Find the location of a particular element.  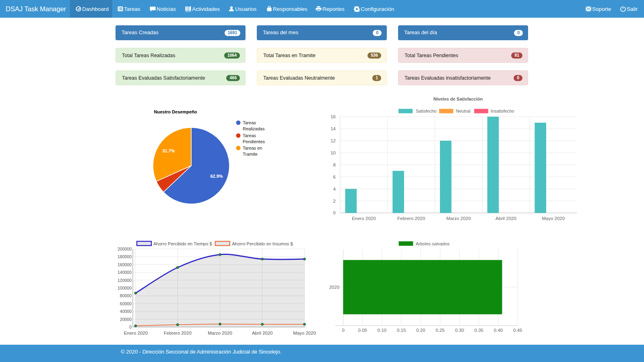

svg-text: 6 is located at coordinates (334, 177).